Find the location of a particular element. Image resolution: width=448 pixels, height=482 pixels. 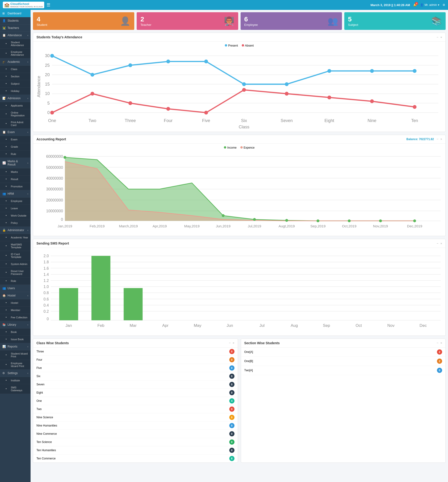

svg-text: Mar is located at coordinates (133, 326).